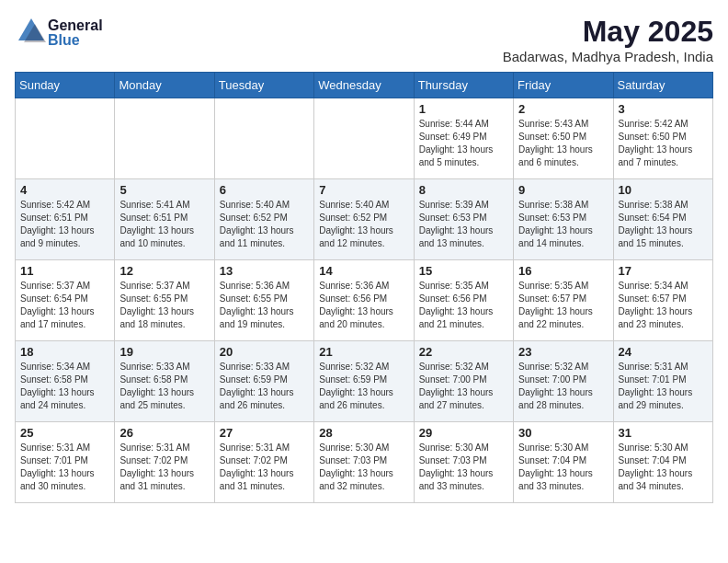 The height and width of the screenshot is (563, 728). What do you see at coordinates (364, 270) in the screenshot?
I see `day-number: 14` at bounding box center [364, 270].